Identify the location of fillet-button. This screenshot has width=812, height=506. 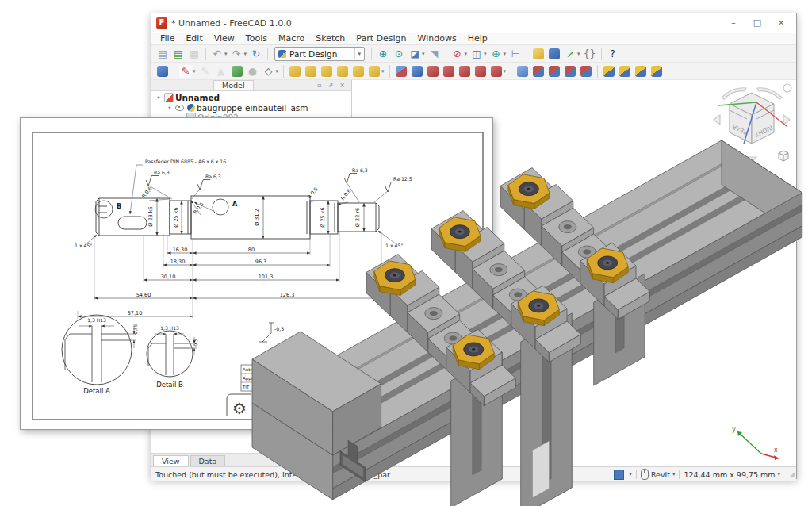
(523, 71).